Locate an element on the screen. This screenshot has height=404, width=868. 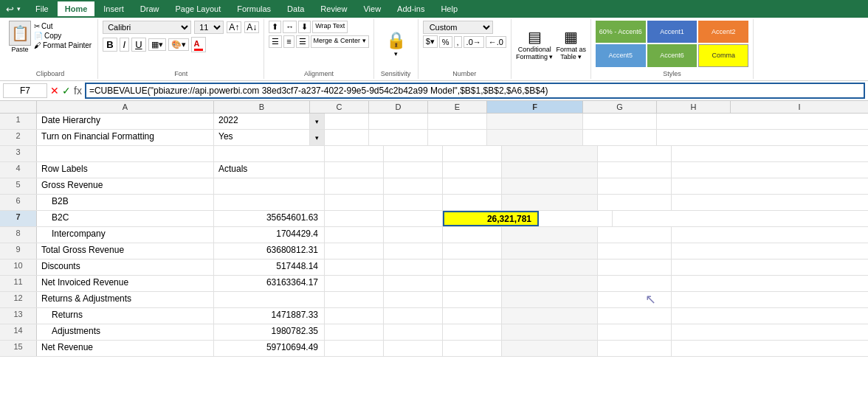
font-size-select: 11 is located at coordinates (209, 27).